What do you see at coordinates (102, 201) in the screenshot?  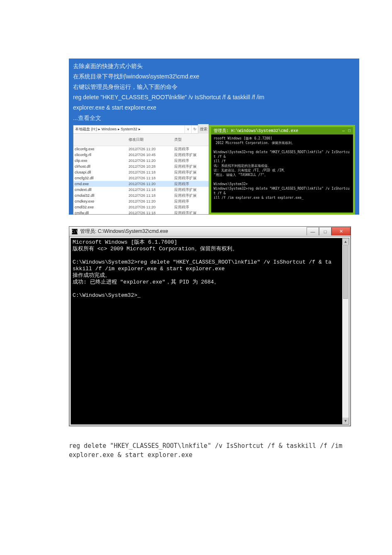 I see `file-name: cmdkey.exe` at bounding box center [102, 201].